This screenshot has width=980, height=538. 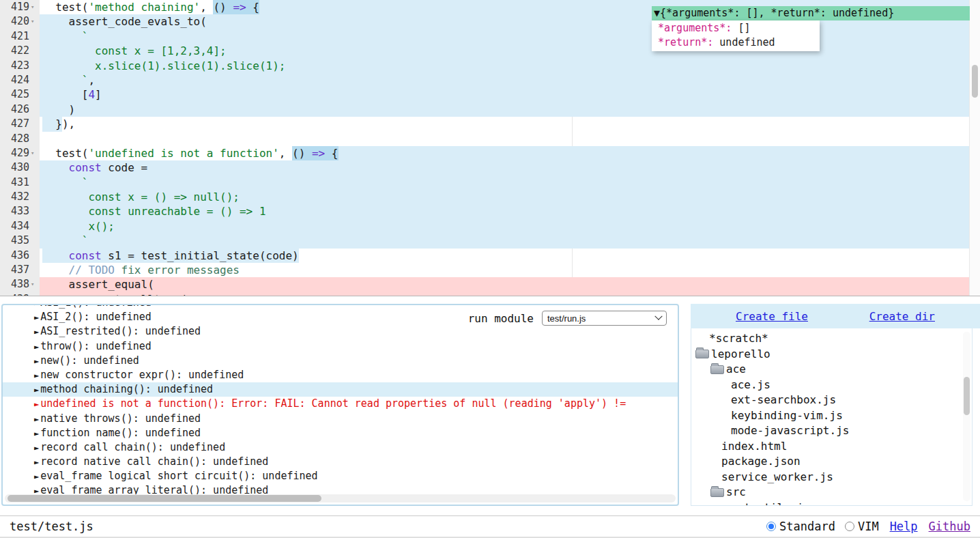 What do you see at coordinates (510, 255) in the screenshot?
I see `code-text: const s1 = test_initial_state(code)` at bounding box center [510, 255].